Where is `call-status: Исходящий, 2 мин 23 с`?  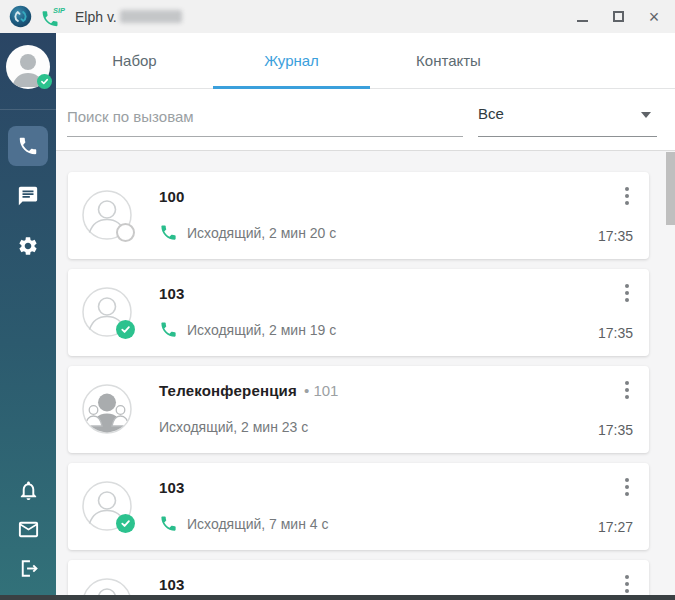 call-status: Исходящий, 2 мин 23 с is located at coordinates (234, 427).